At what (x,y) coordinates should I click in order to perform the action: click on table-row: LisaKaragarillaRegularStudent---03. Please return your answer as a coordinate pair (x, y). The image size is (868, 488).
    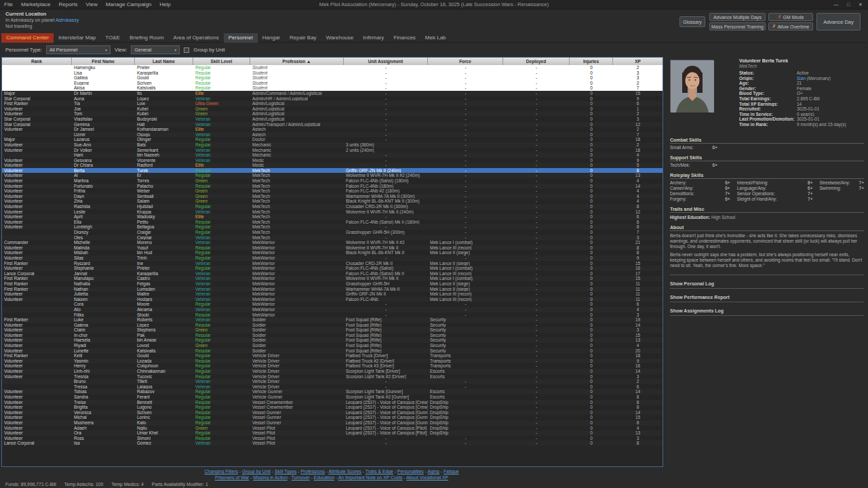
    Looking at the image, I should click on (332, 73).